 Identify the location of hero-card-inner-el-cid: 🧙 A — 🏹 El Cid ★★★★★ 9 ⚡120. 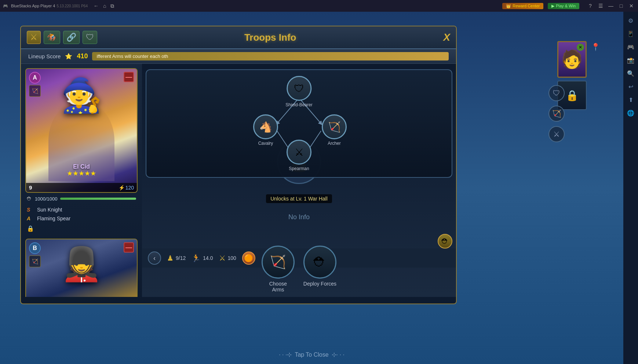
(81, 130).